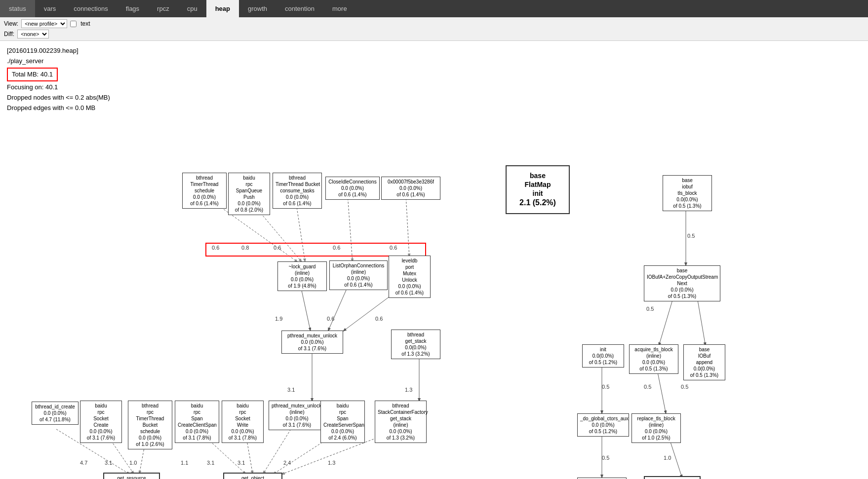 Image resolution: width=868 pixels, height=479 pixels. What do you see at coordinates (605, 458) in the screenshot?
I see `edge-label-r-0-5-6: 0.5` at bounding box center [605, 458].